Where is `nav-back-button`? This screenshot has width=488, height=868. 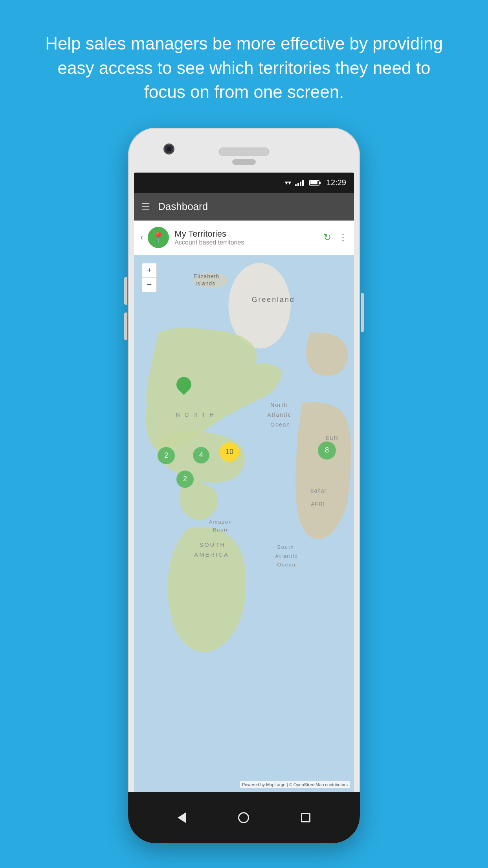
nav-back-button is located at coordinates (182, 818).